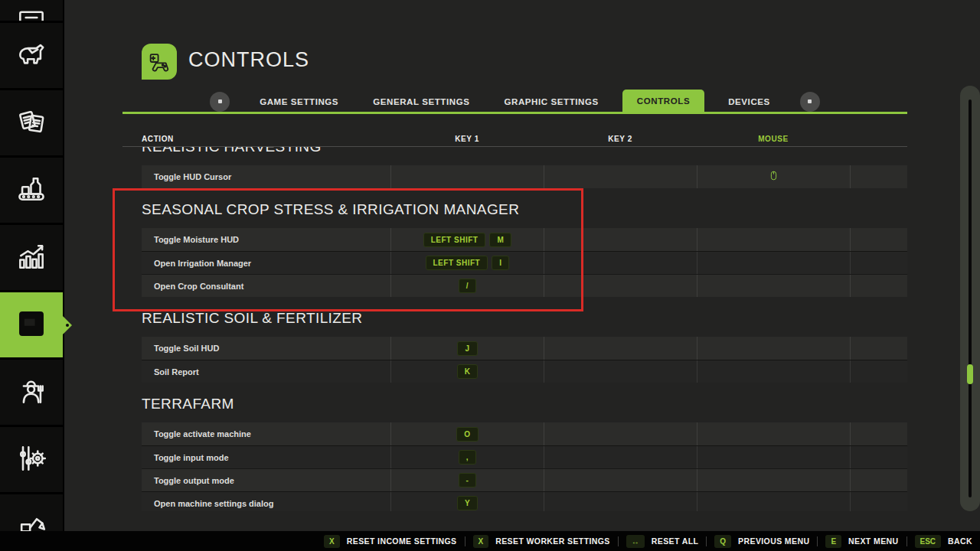 This screenshot has width=980, height=551. Describe the element at coordinates (524, 457) in the screenshot. I see `control-binding-row: Toggle input mode,` at that location.